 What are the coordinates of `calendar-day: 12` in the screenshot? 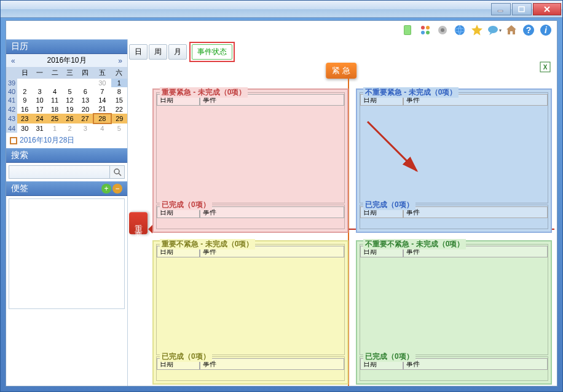 It's located at (69, 100).